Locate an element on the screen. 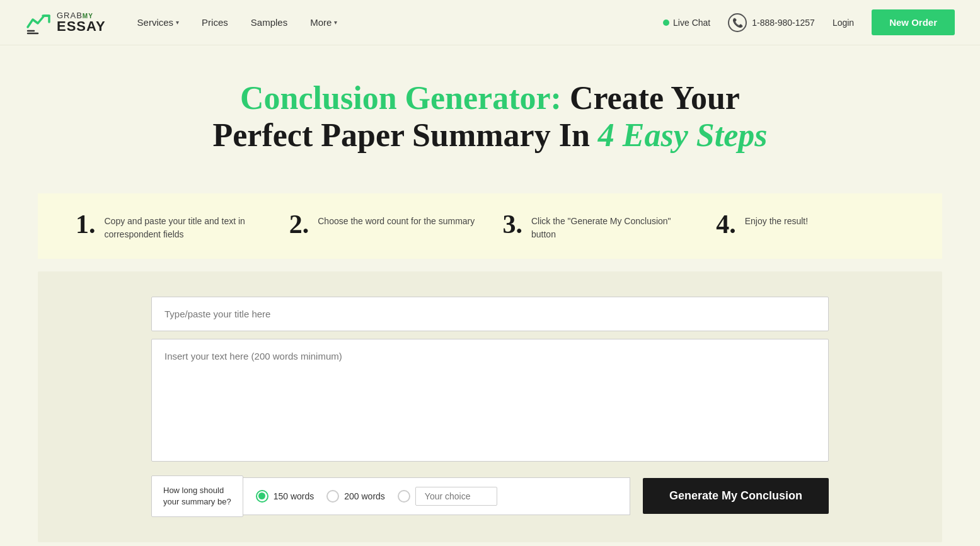 The image size is (980, 546). phone-icon: 📞 is located at coordinates (737, 23).